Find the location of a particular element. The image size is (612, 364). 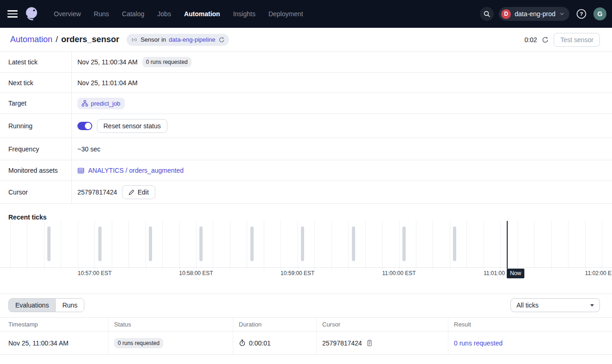

reload-location-icon is located at coordinates (222, 40).